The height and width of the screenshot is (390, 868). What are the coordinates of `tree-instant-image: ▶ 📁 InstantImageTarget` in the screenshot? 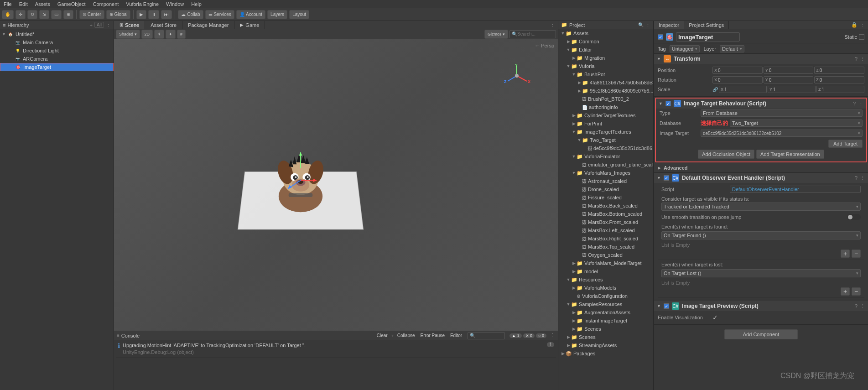 It's located at (606, 321).